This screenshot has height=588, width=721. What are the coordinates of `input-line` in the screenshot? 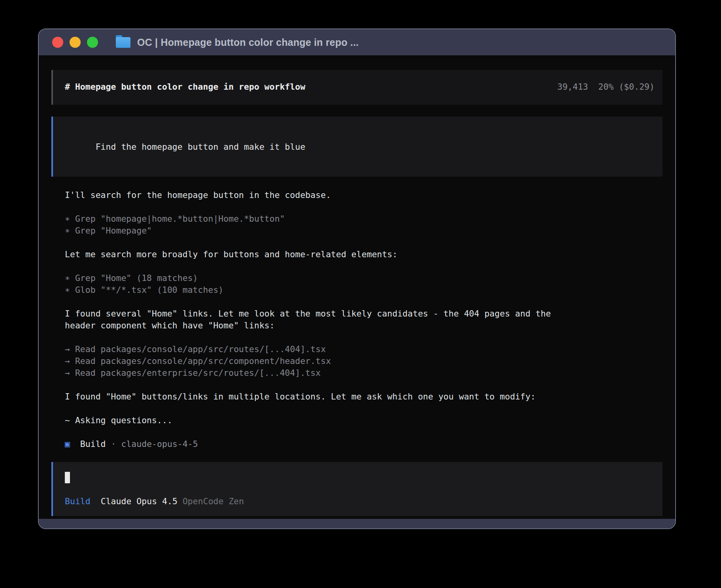 It's located at (358, 478).